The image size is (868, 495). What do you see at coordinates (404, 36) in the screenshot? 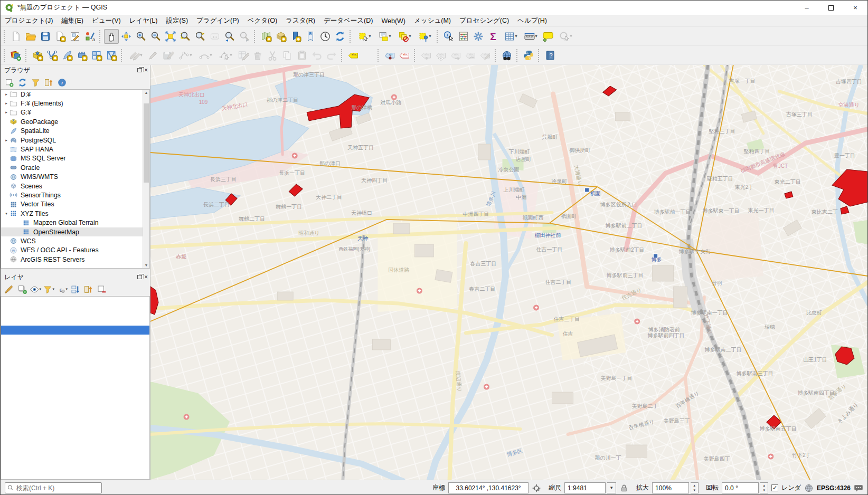
I see `deselect-features-button: ▾` at bounding box center [404, 36].